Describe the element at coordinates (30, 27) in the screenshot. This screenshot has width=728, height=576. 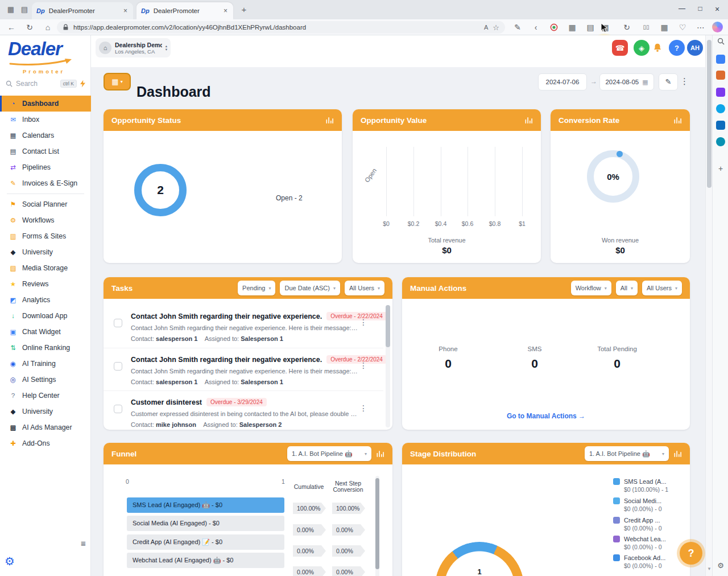
I see `refresh-icon: ↻` at that location.